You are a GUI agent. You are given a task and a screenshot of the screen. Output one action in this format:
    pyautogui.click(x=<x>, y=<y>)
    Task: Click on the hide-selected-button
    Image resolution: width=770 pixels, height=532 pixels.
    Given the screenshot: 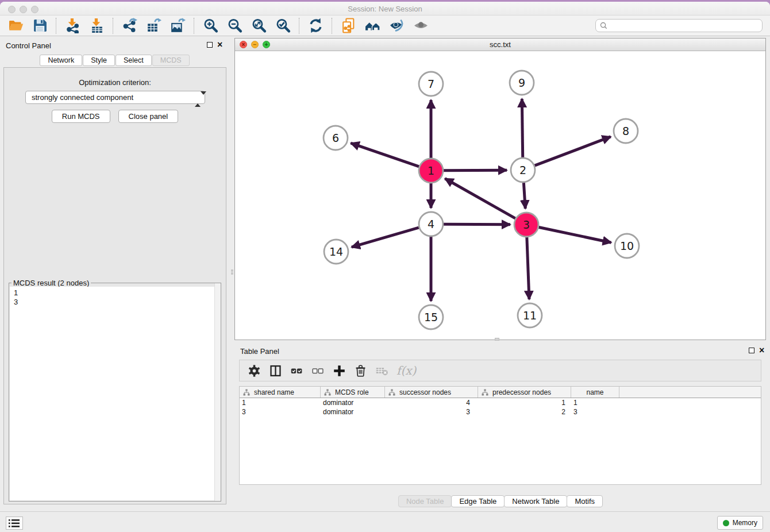 What is the action you would take?
    pyautogui.click(x=396, y=26)
    